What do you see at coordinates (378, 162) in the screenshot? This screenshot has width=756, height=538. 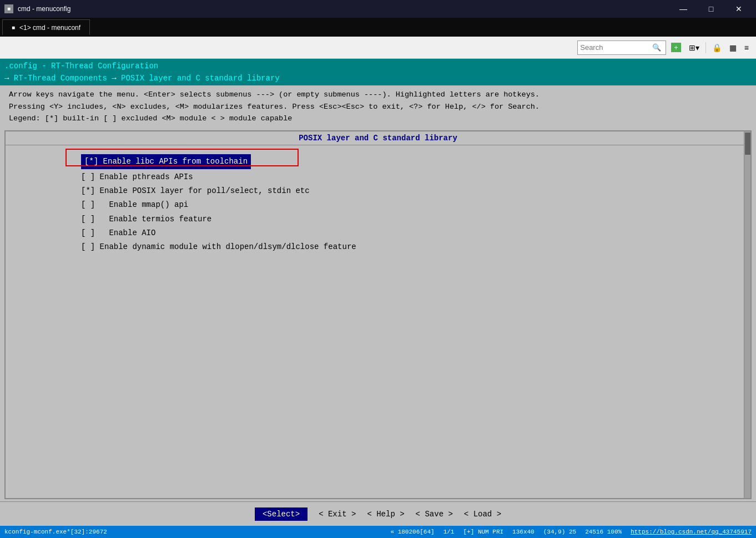 I see `menu-item-row-1: [*] Enable libc APIs from toolchain` at bounding box center [378, 162].